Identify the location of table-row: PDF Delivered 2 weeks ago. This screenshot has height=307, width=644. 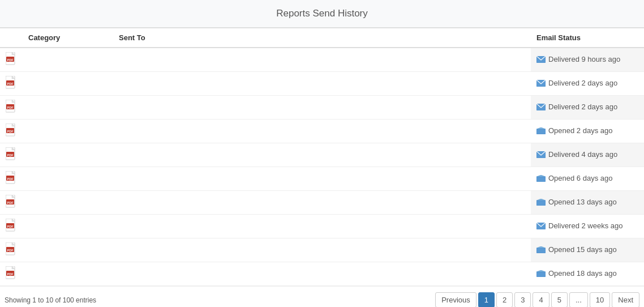
(322, 227).